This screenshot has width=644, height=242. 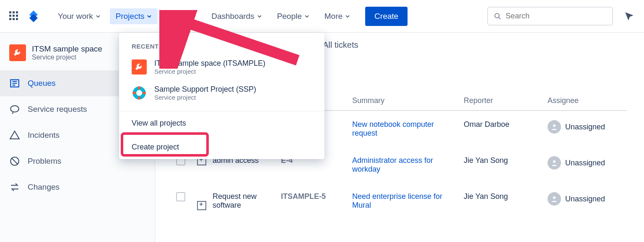 What do you see at coordinates (181, 197) in the screenshot?
I see `row-checkbox` at bounding box center [181, 197].